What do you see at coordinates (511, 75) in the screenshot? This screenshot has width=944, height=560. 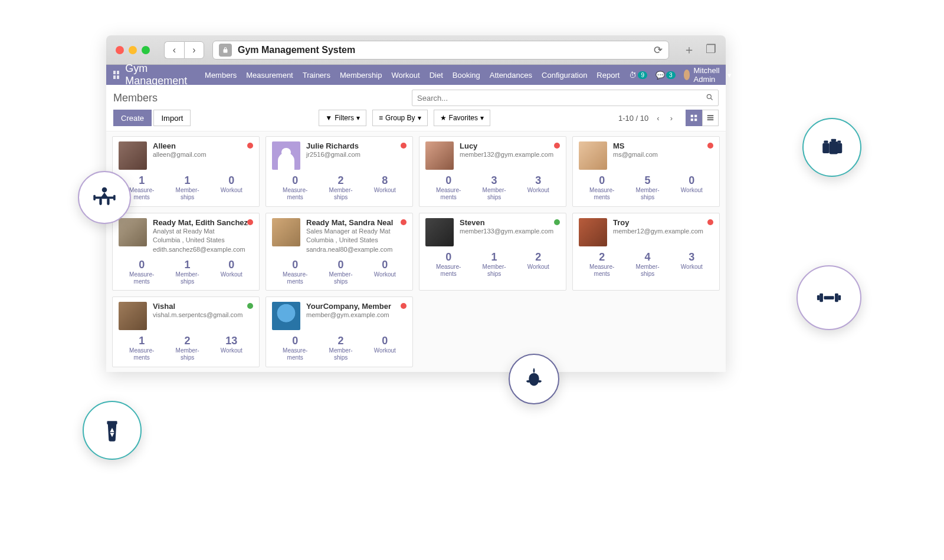 I see `nav-attendances: Attendances` at bounding box center [511, 75].